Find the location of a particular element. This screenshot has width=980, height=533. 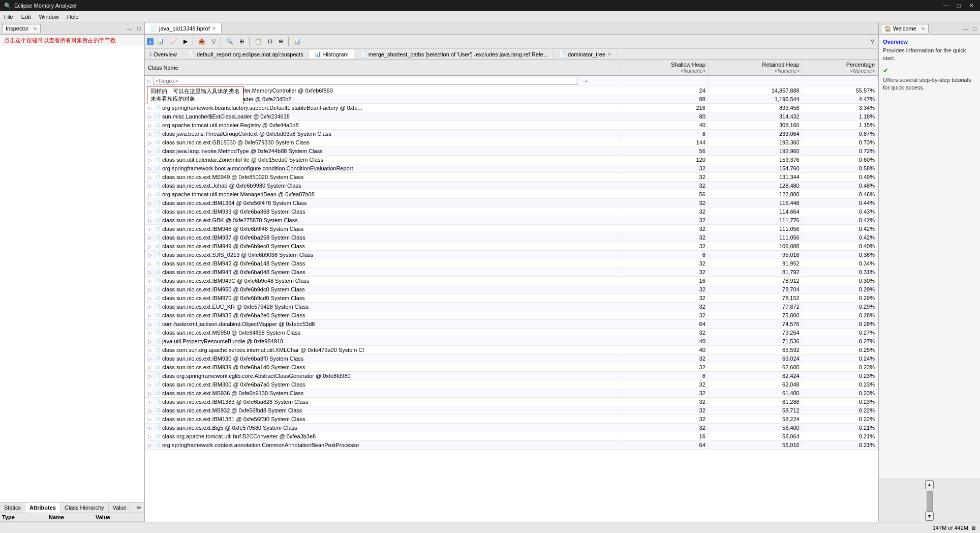

inspector-tab-attributes: Attributes is located at coordinates (43, 508).